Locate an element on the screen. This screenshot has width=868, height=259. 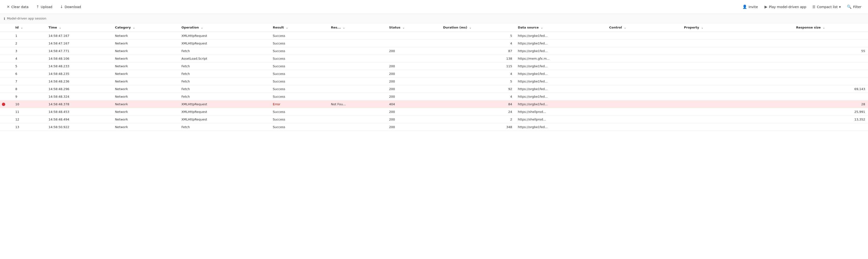
col-res-sort-icon: ⌄ is located at coordinates (344, 28).